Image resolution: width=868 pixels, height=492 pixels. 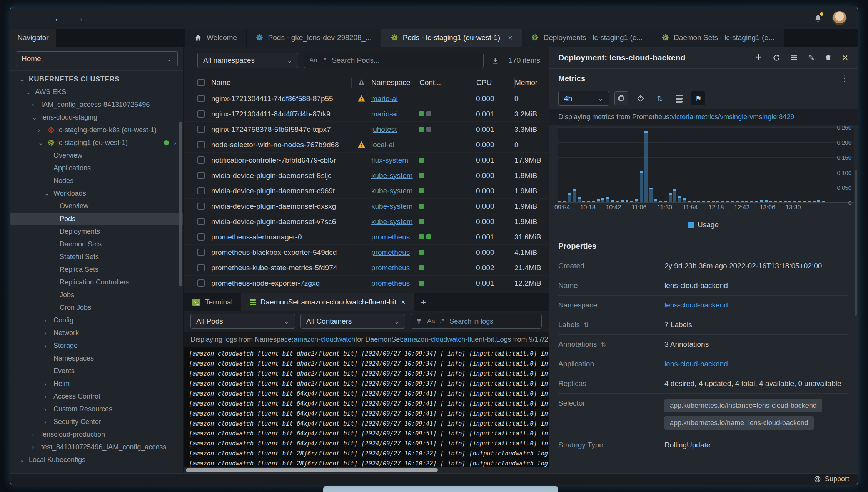 What do you see at coordinates (97, 130) in the screenshot?
I see `sidebar-item-lc-staging-demo-k8s-eu-west-1-: ›☸lc-staging-demo-k8s (eu-west-1)` at bounding box center [97, 130].